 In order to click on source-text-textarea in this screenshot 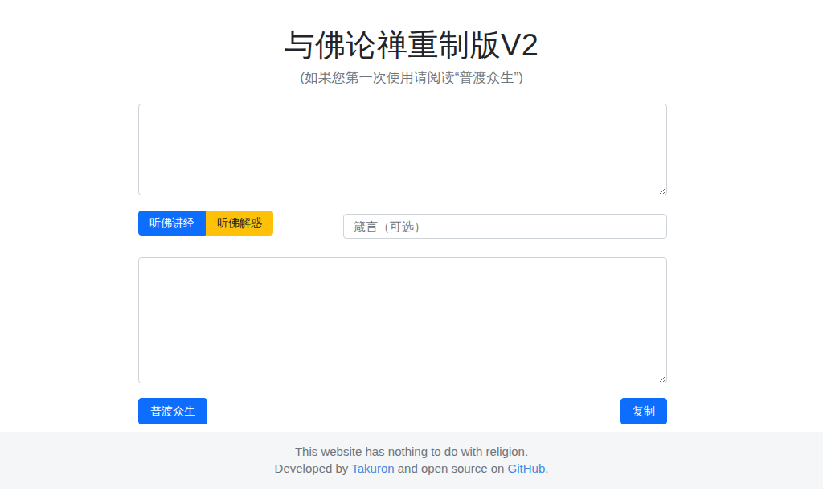, I will do `click(403, 150)`.